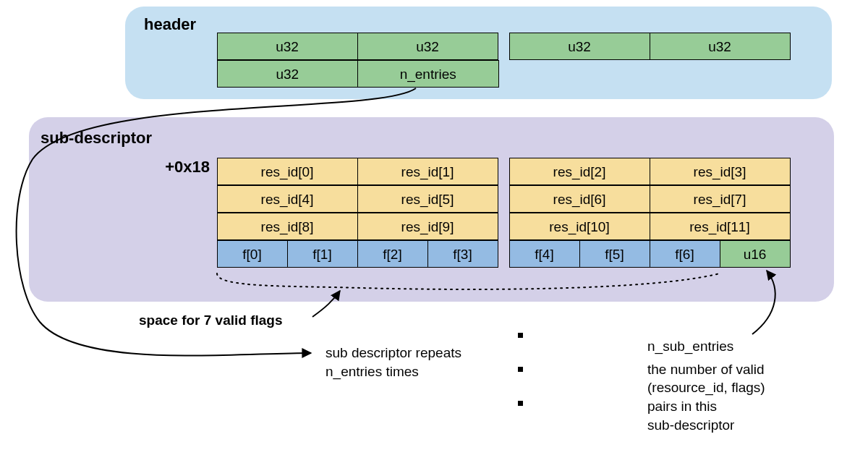 The width and height of the screenshot is (868, 463). I want to click on u16-cell-n-sub-entries: u16, so click(755, 254).